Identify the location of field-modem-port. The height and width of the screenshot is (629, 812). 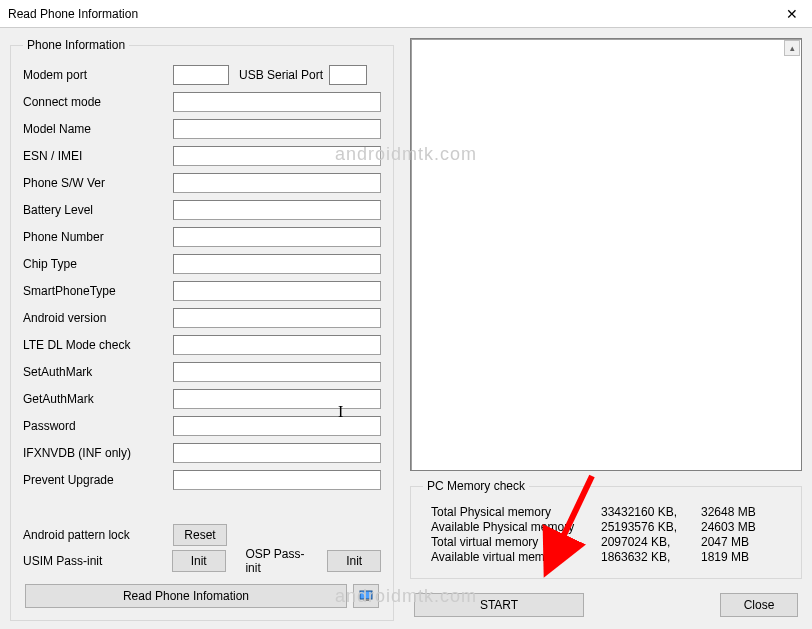
(201, 75).